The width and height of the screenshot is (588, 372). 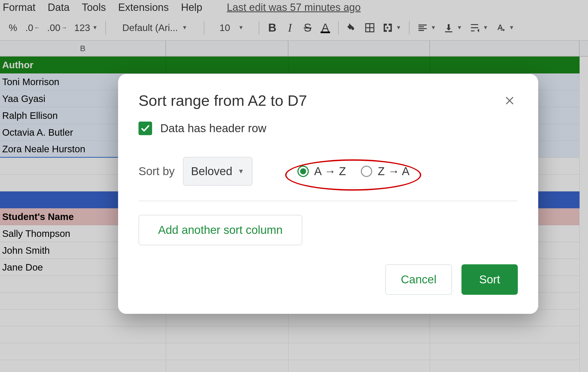 What do you see at coordinates (322, 171) in the screenshot?
I see `radio-a-to-z: A → Z` at bounding box center [322, 171].